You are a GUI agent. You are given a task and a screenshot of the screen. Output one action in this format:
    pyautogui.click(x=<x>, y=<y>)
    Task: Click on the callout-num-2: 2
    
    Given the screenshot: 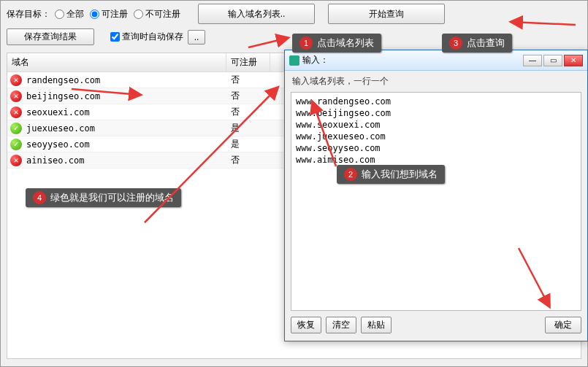 What is the action you would take?
    pyautogui.click(x=351, y=174)
    